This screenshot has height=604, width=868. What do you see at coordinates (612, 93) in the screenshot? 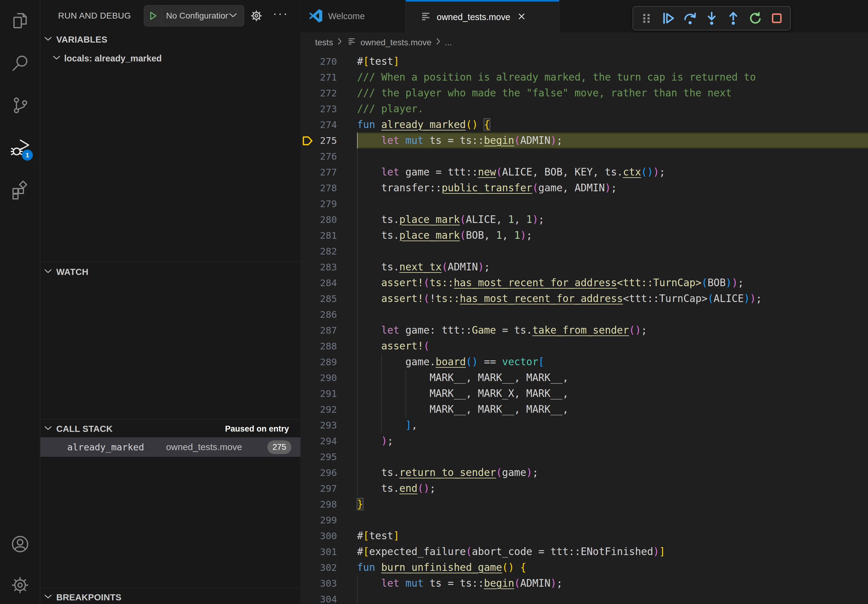
I see `line-content: /// the player who made the "false" move…` at bounding box center [612, 93].